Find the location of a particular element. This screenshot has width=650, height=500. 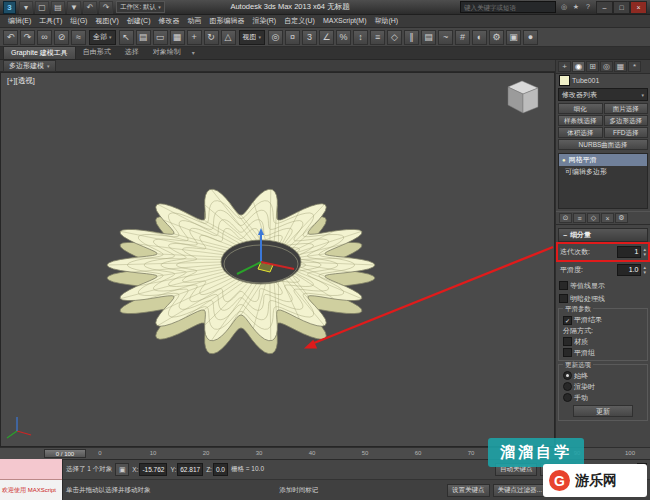

viewcube is located at coordinates (521, 98).